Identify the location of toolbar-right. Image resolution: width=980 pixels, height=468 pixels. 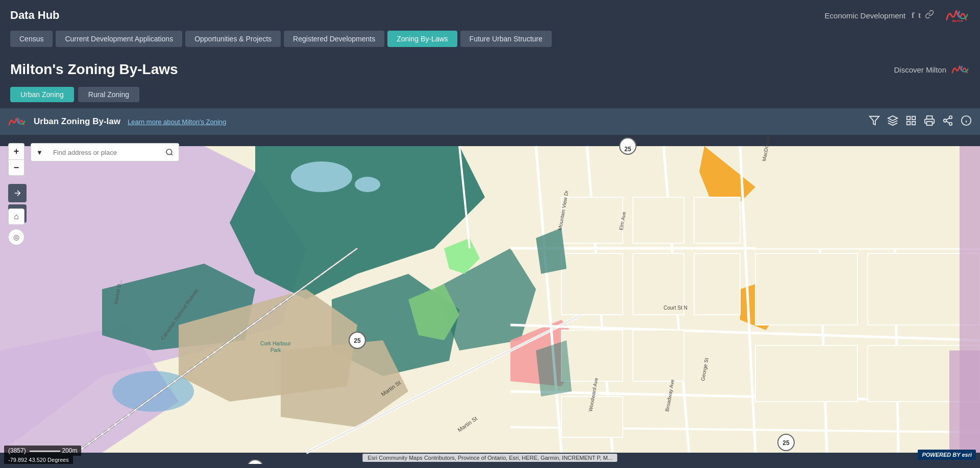
(920, 122).